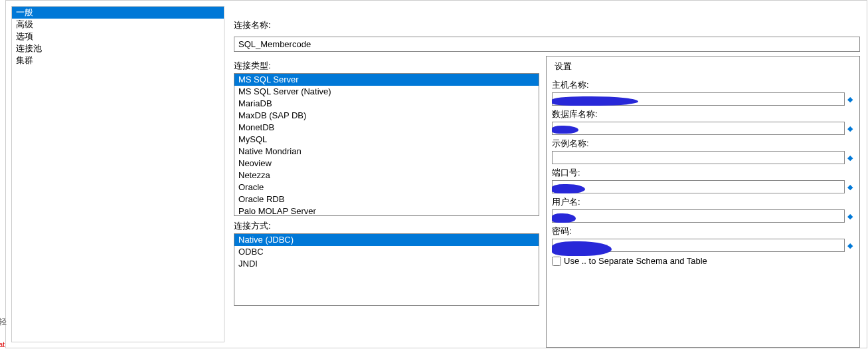 The height and width of the screenshot is (355, 868). Describe the element at coordinates (547, 44) in the screenshot. I see `connection-name-input` at that location.